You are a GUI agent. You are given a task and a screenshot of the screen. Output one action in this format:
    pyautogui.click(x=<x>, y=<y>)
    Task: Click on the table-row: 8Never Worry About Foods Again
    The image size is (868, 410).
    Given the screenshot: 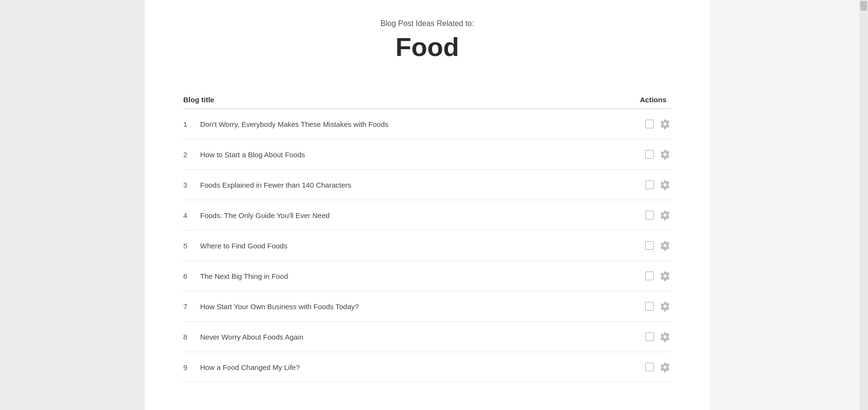 What is the action you would take?
    pyautogui.click(x=427, y=337)
    